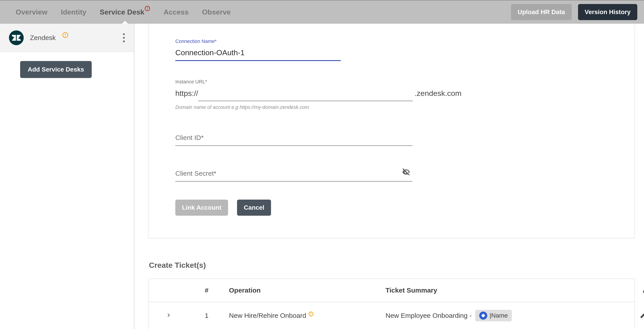 Image resolution: width=644 pixels, height=329 pixels. I want to click on instance-url-input, so click(306, 94).